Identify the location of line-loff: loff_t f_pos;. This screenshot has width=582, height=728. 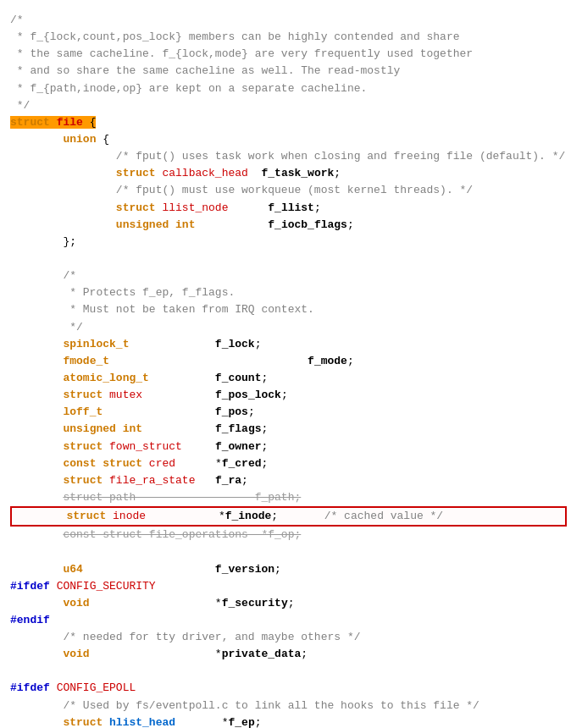
(132, 411).